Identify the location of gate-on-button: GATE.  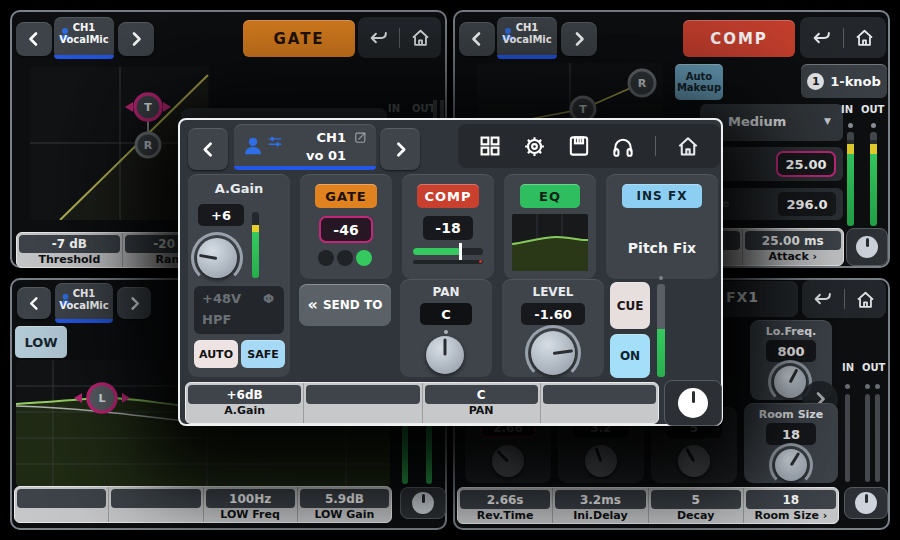
(299, 38).